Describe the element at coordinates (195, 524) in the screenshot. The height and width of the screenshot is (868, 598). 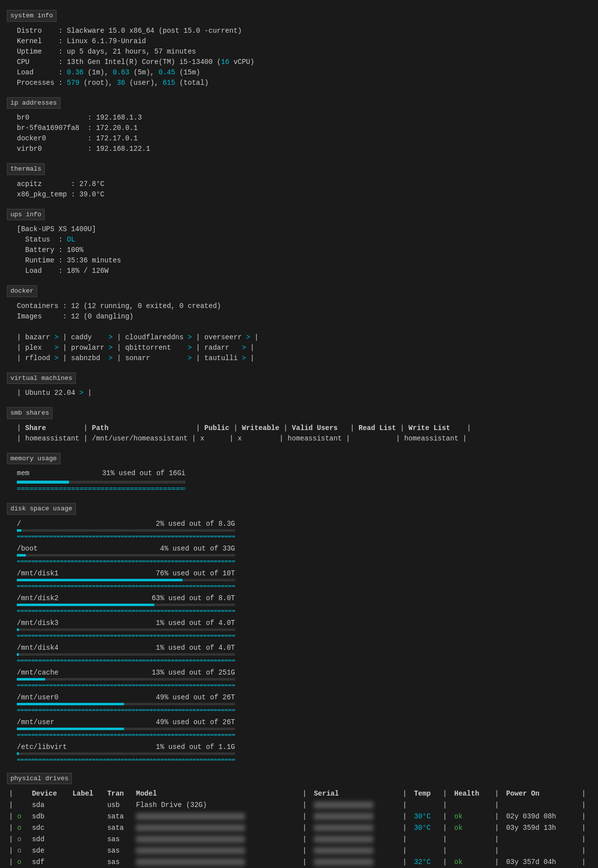
I see `disk-root-info: 2% used out of 8.3G` at that location.